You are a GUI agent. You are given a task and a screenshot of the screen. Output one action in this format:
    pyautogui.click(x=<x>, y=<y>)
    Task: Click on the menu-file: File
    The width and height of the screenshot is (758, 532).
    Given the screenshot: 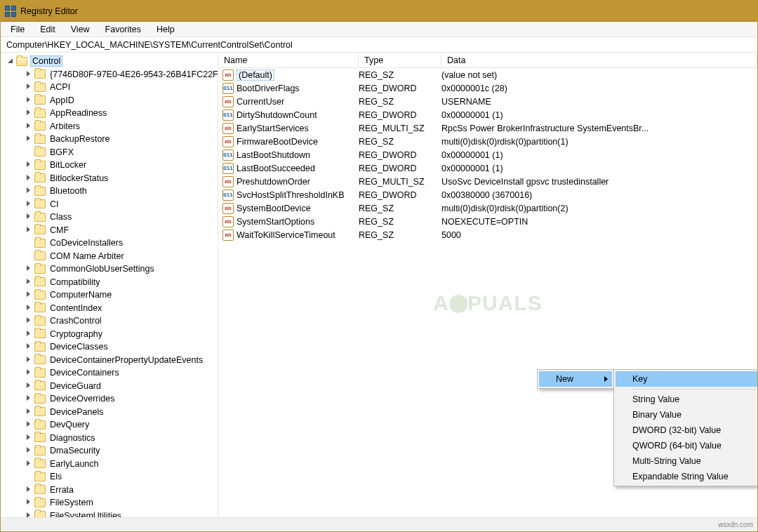 What is the action you would take?
    pyautogui.click(x=18, y=29)
    